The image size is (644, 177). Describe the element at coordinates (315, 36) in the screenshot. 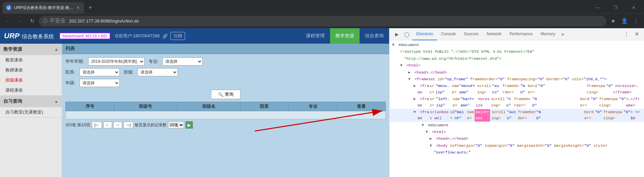

I see `nav-item-course-management: 课程管理` at that location.